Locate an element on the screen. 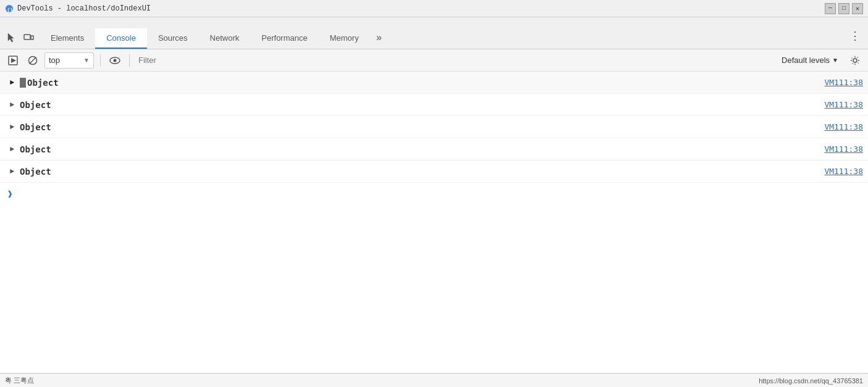 Image resolution: width=868 pixels, height=387 pixels. default-levels-button: Default levels ▼ is located at coordinates (810, 60).